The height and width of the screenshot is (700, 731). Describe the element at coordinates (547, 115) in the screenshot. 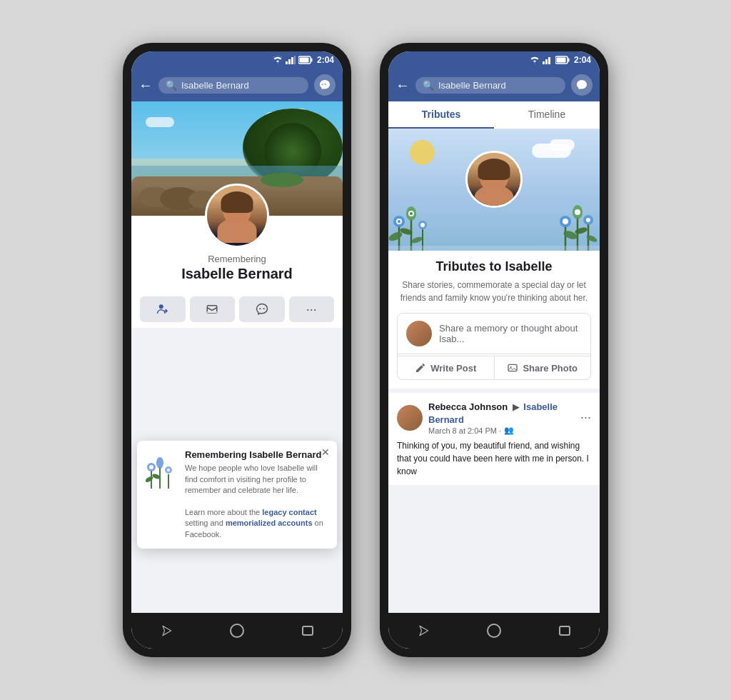

I see `tab-timeline: Timeline` at that location.